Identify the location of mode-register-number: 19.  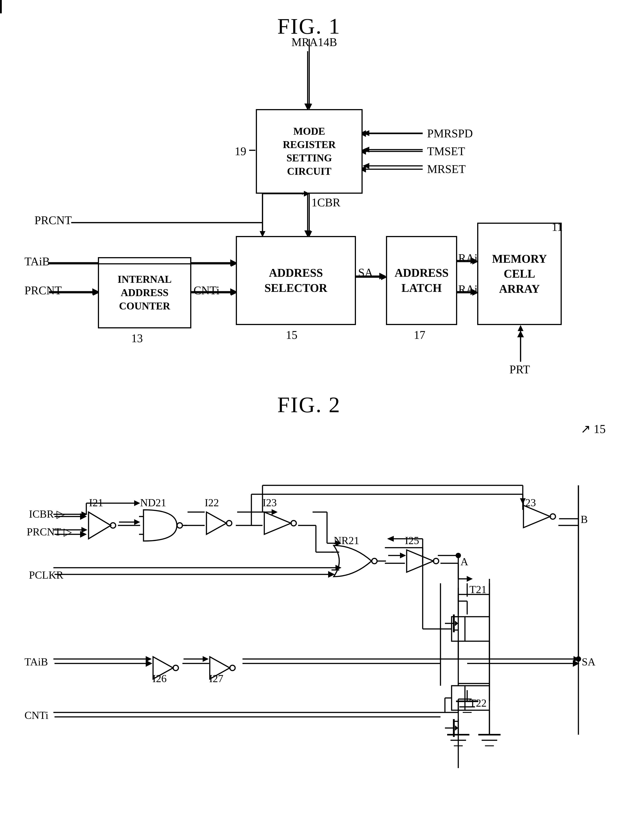
(240, 151).